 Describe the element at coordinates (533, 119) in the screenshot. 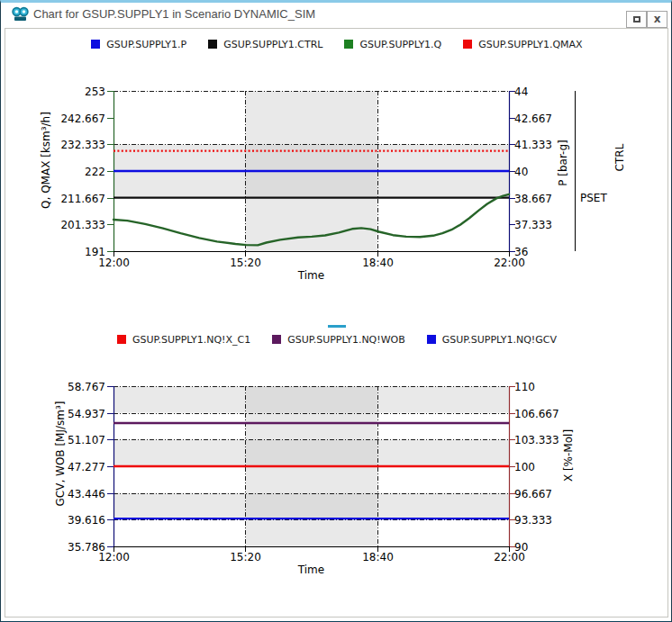

I see `right-tick-label: 42.667` at that location.